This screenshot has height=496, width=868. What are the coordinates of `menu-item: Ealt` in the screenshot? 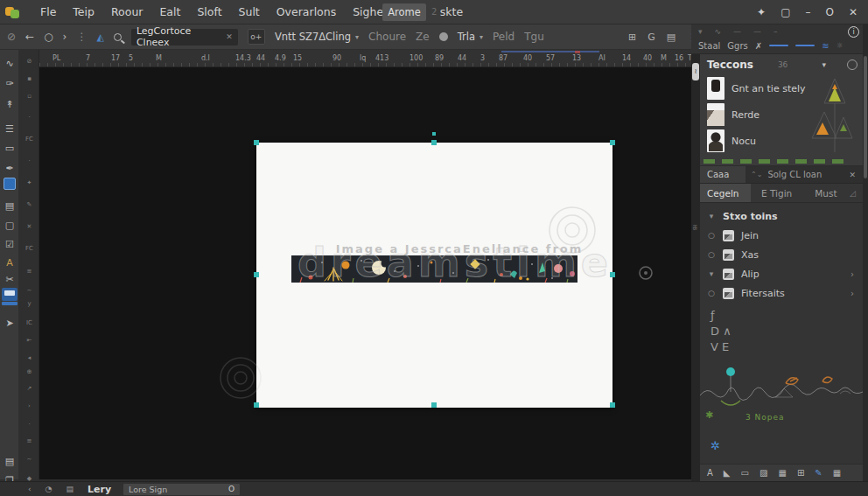 It's located at (170, 12).